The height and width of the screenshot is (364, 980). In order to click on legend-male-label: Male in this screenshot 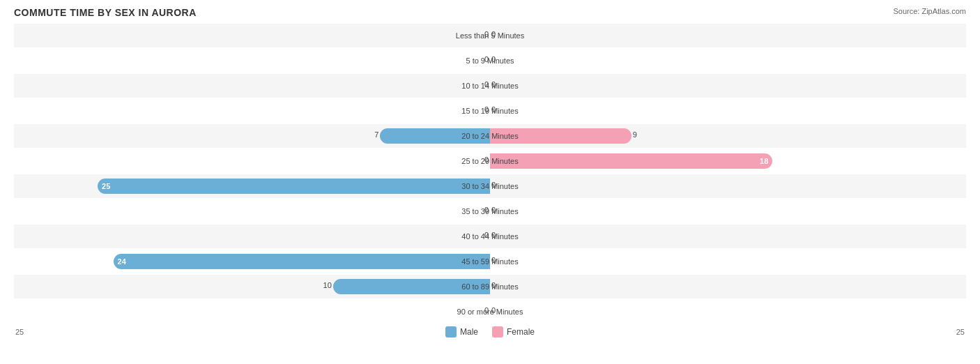, I will do `click(469, 332)`.